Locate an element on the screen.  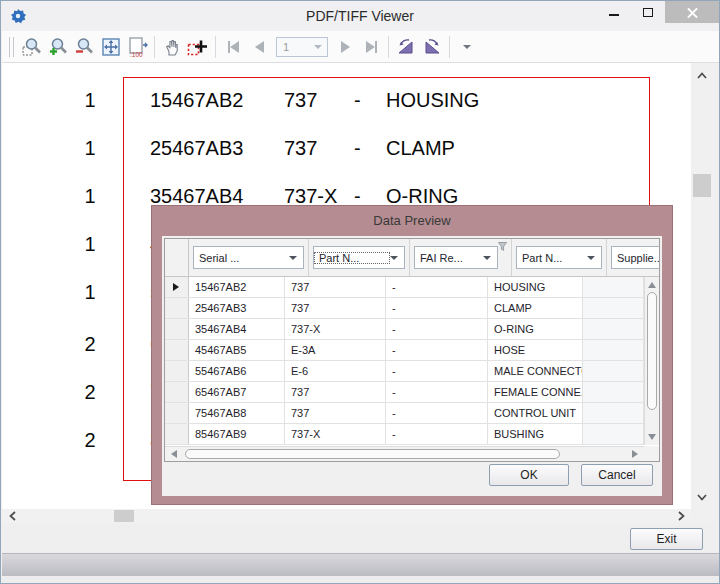
current-row-arrow-icon is located at coordinates (176, 287).